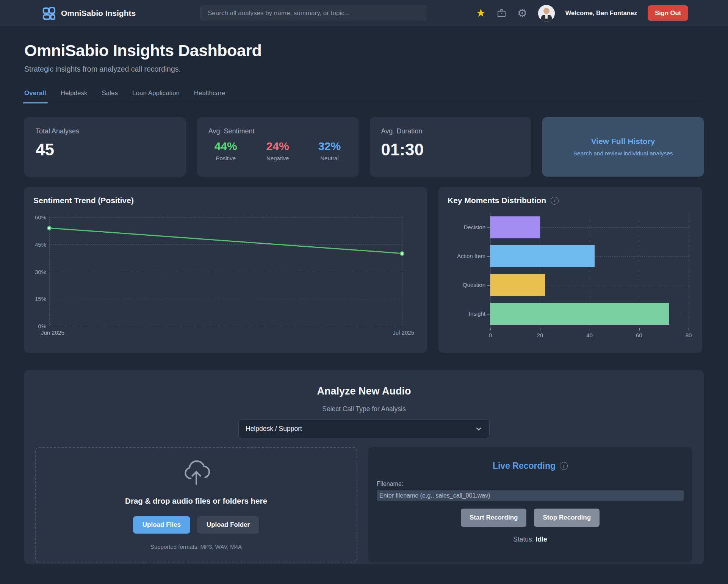 The image size is (728, 584). What do you see at coordinates (89, 13) in the screenshot?
I see `brand: OmniSabio Insights` at bounding box center [89, 13].